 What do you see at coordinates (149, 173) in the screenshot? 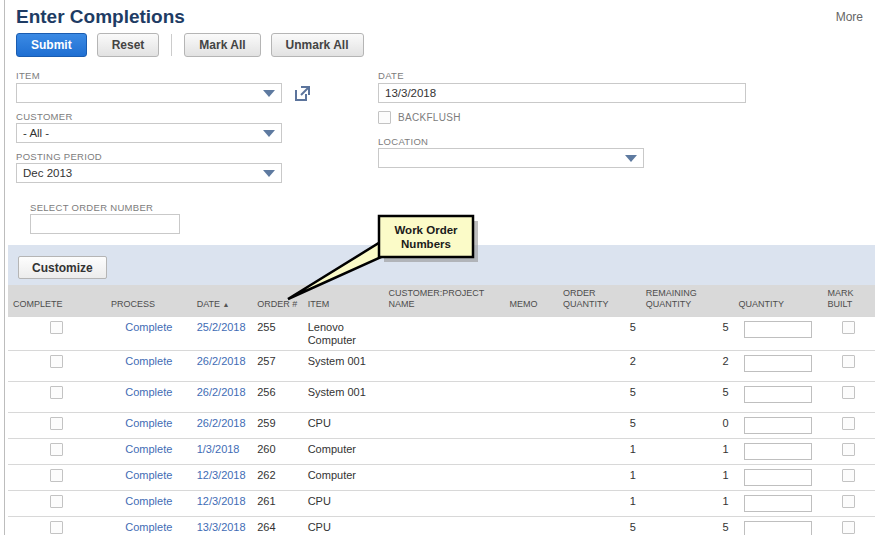
I see `posting-period-select: Dec 2013` at bounding box center [149, 173].